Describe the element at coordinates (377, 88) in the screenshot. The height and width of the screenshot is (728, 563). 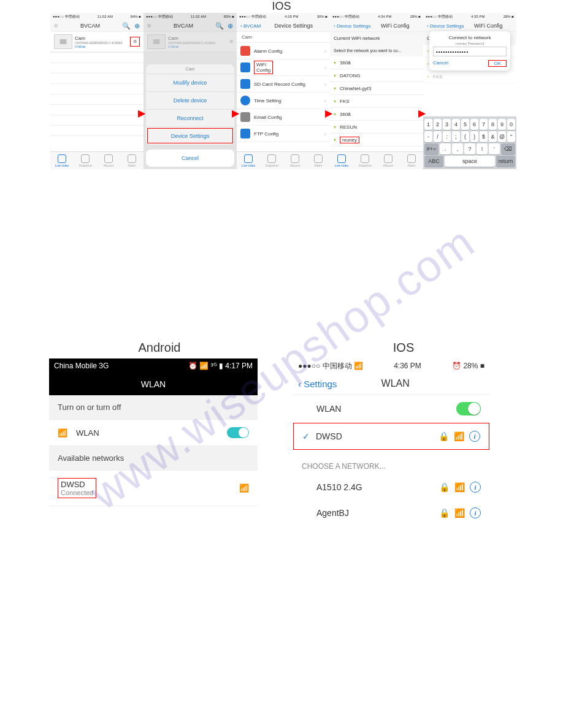
I see `wifi-row: ▾ChinaNet-gyf3` at that location.